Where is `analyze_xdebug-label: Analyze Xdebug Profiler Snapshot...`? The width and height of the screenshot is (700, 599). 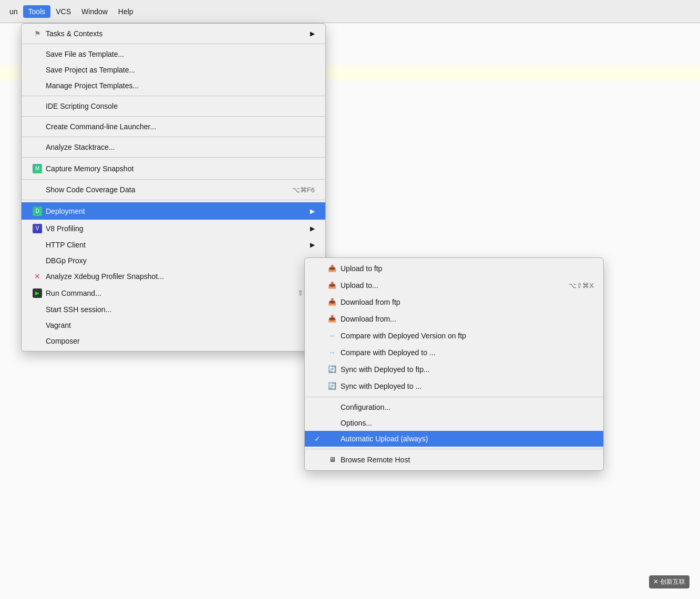
analyze_xdebug-label: Analyze Xdebug Profiler Snapshot... is located at coordinates (180, 276).